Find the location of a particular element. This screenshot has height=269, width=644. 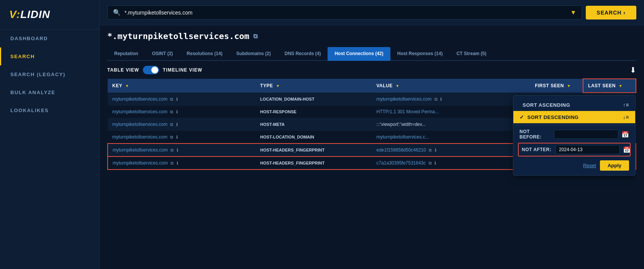

value-sort-icon: ▼ is located at coordinates (398, 86).